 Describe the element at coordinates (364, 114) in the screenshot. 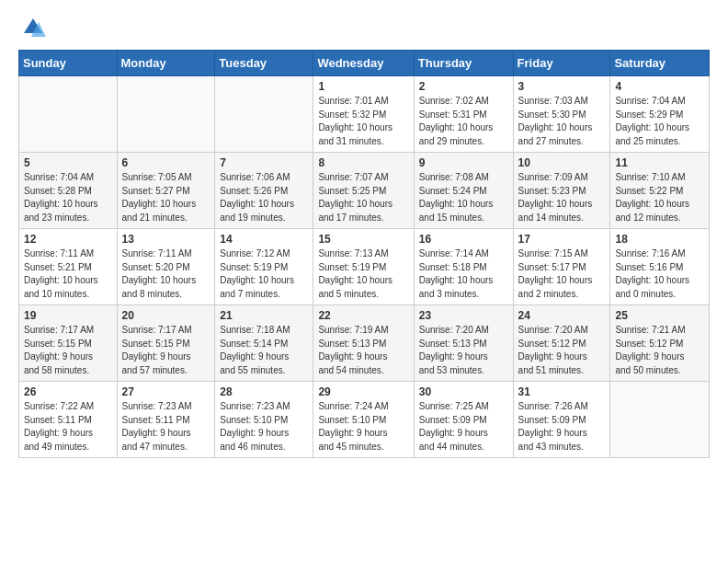

I see `week-row-0: 1Sunrise: 7:01 AM Sunset: 5:32 PM Daylig…` at that location.